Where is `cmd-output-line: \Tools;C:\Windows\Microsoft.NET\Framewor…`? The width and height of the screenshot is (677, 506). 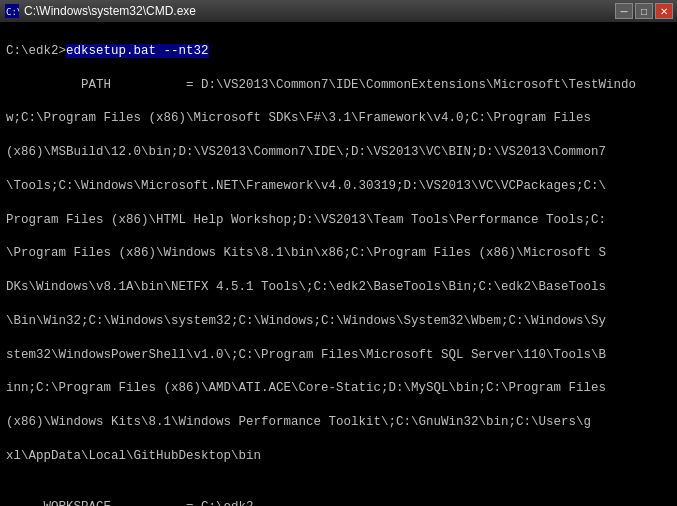 cmd-output-line: \Tools;C:\Windows\Microsoft.NET\Framewor… is located at coordinates (338, 186).